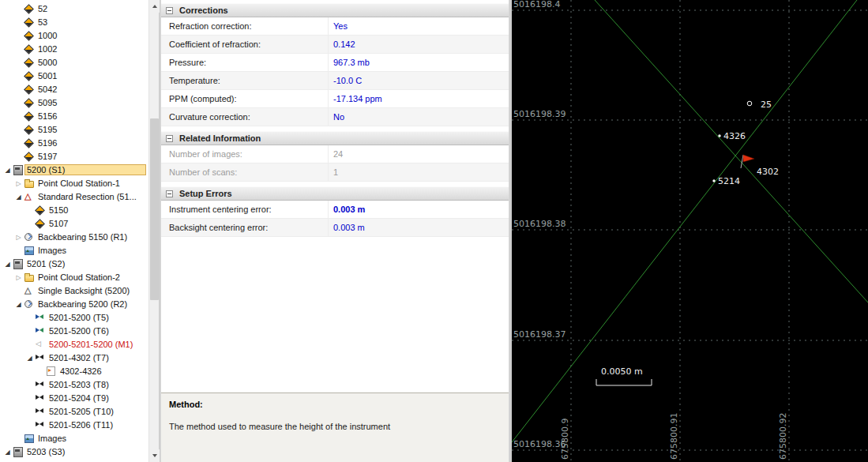 This screenshot has height=462, width=868. Describe the element at coordinates (74, 317) in the screenshot. I see `tree-item: 5201-5200 (T5)` at that location.